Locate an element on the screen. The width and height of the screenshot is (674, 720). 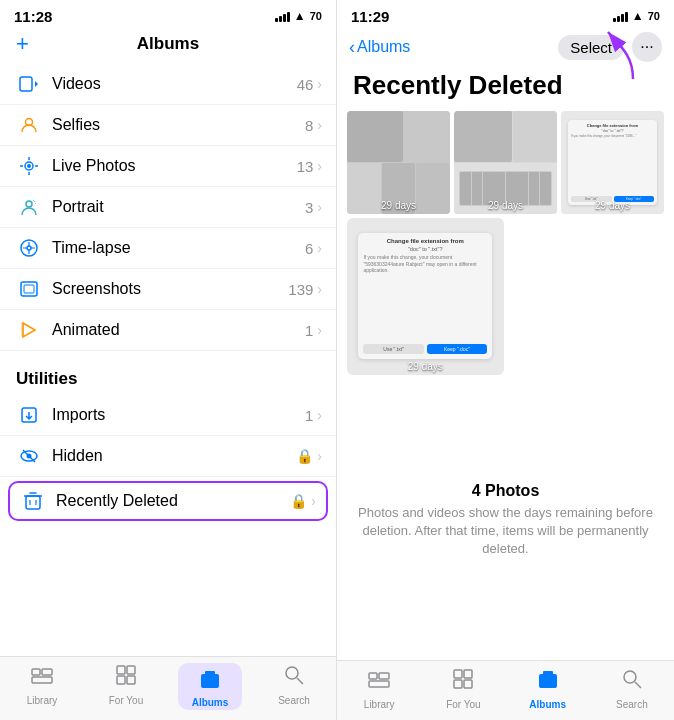
album-name-live-photos: Live Photos is located at coordinates (174, 166).